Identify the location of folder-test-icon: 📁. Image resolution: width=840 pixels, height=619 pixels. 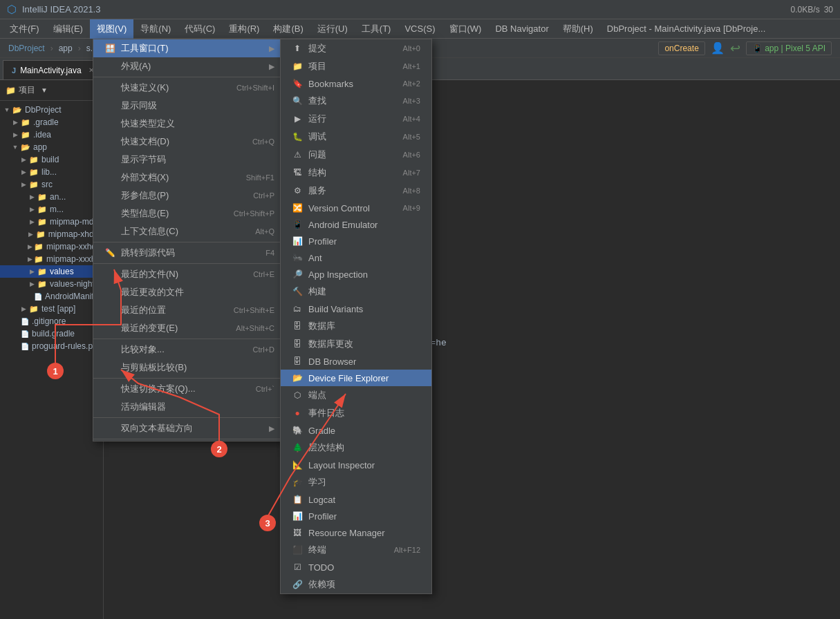
(34, 310).